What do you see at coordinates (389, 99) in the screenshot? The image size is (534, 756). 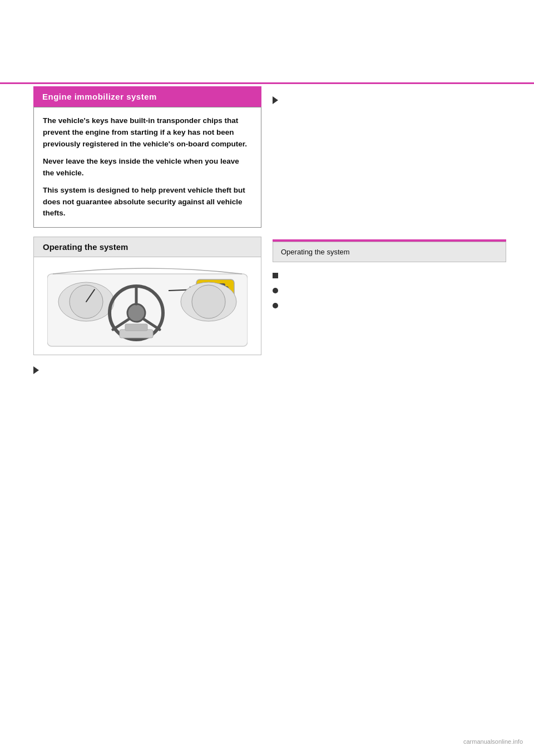 I see `right-top-arrow` at bounding box center [389, 99].